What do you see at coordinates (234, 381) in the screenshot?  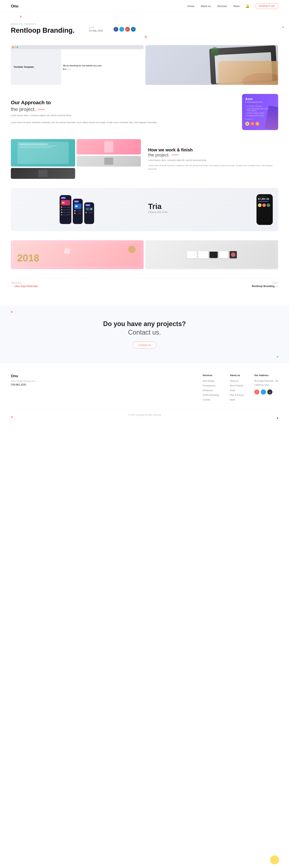 I see `footer-about-link: About us` at bounding box center [234, 381].